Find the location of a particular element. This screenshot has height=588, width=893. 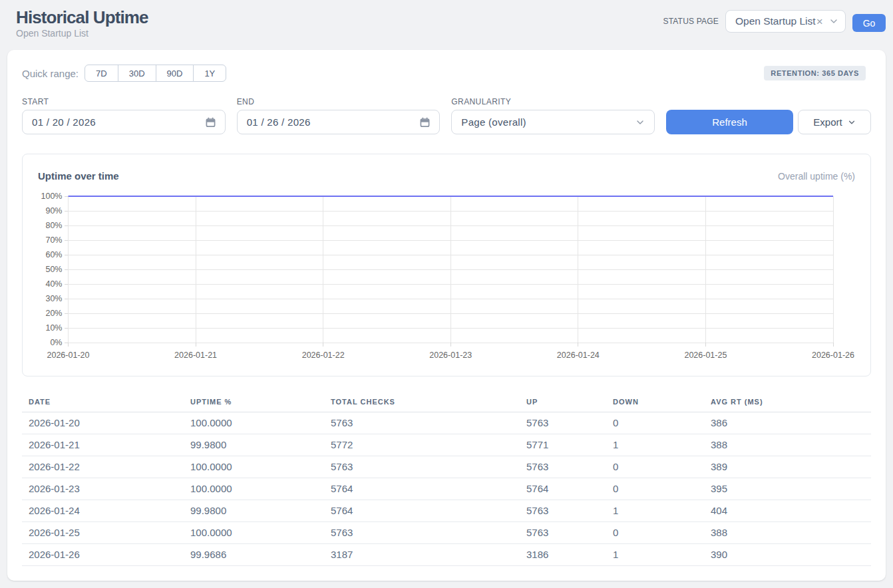

refresh-button: Refresh is located at coordinates (729, 122).